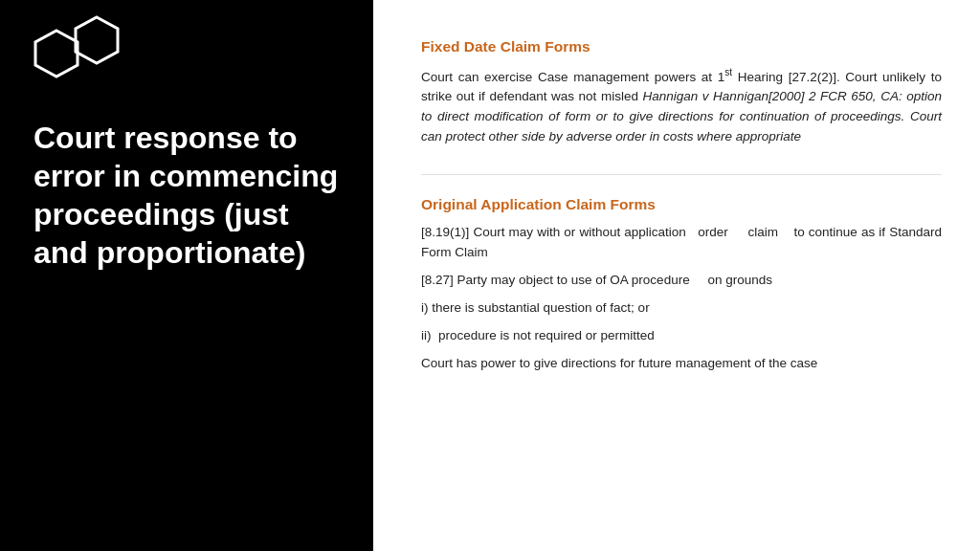  What do you see at coordinates (681, 281) in the screenshot?
I see `oa-para-2: [8.27] Party may object to use of OA pro…` at bounding box center [681, 281].